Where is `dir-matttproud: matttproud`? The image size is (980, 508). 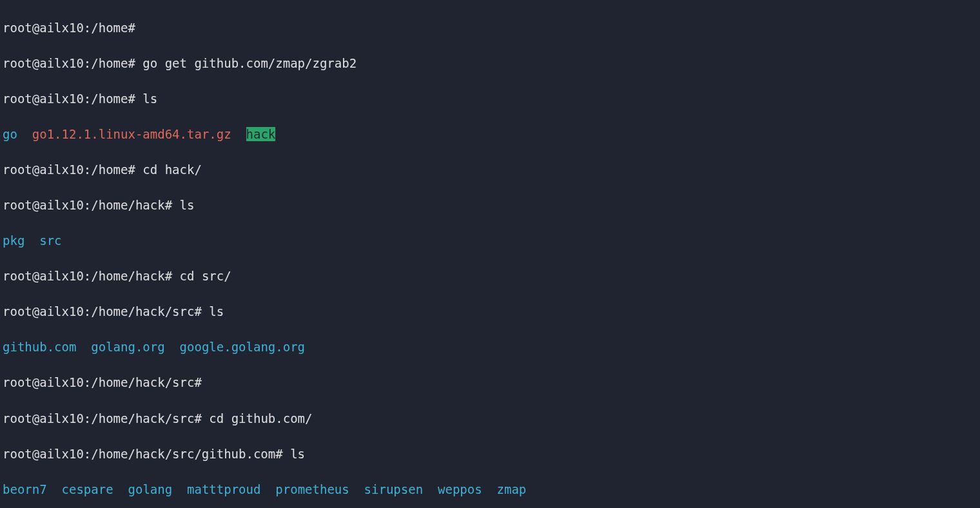
dir-matttproud: matttproud is located at coordinates (224, 489).